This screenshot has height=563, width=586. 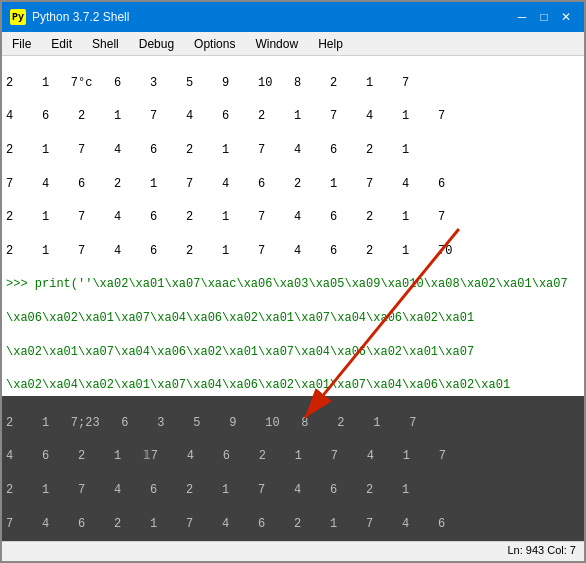 What do you see at coordinates (293, 84) in the screenshot?
I see `output-line: 2 1 7°c 6 3 5 9 10 8 2 1 7` at bounding box center [293, 84].